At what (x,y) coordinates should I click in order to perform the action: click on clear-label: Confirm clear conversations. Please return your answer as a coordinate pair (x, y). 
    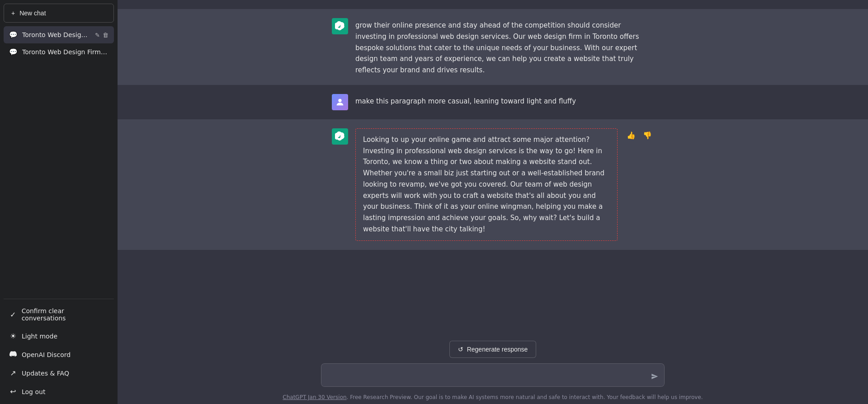
    Looking at the image, I should click on (65, 315).